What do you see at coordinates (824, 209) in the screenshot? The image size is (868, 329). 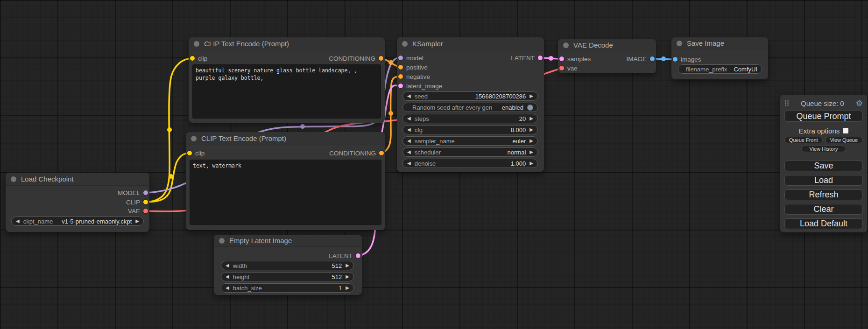 I see `clear-button: Clear` at bounding box center [824, 209].